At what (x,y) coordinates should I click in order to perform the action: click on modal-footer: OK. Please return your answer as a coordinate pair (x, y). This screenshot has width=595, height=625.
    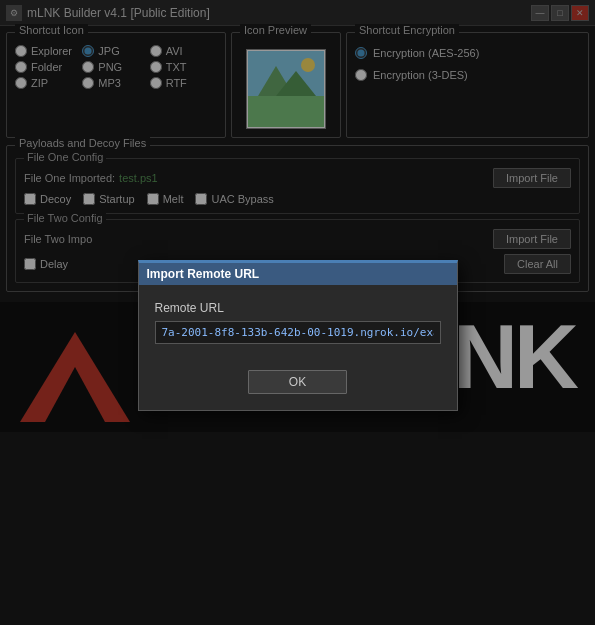
    Looking at the image, I should click on (298, 385).